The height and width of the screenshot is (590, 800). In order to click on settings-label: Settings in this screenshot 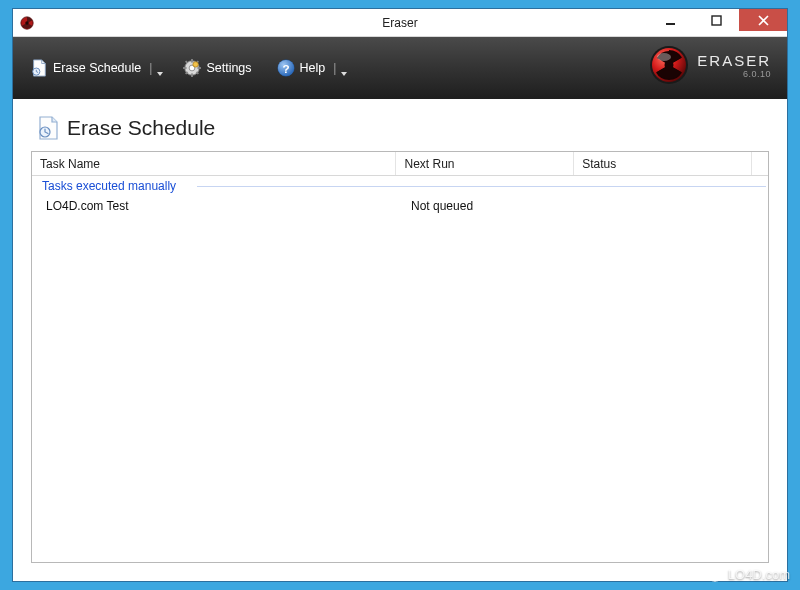, I will do `click(228, 68)`.